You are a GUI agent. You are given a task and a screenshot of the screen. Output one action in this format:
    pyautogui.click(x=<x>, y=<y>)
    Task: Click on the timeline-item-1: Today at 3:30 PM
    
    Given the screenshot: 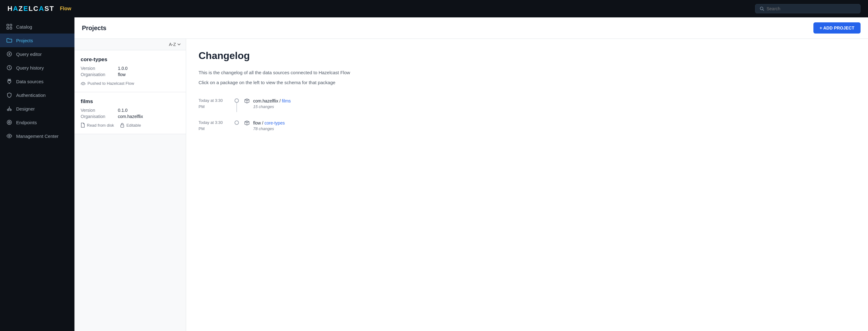 What is the action you would take?
    pyautogui.click(x=527, y=126)
    